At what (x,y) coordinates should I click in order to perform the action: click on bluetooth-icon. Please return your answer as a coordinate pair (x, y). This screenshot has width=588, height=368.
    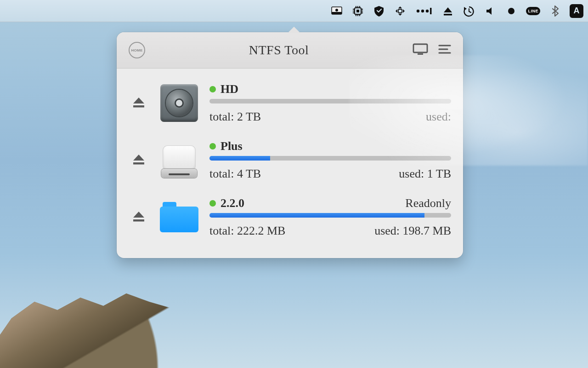
    Looking at the image, I should click on (555, 11).